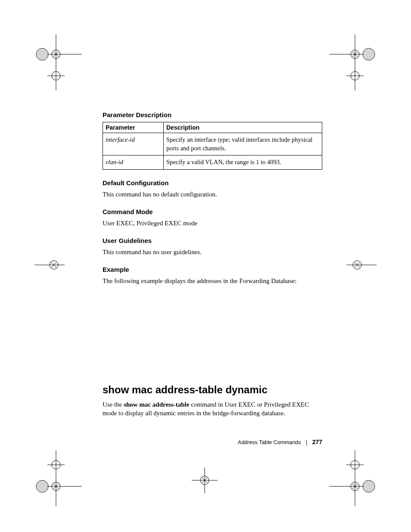 Image resolution: width=411 pixels, height=532 pixels. I want to click on text-example: The following example displays the addre…, so click(212, 281).